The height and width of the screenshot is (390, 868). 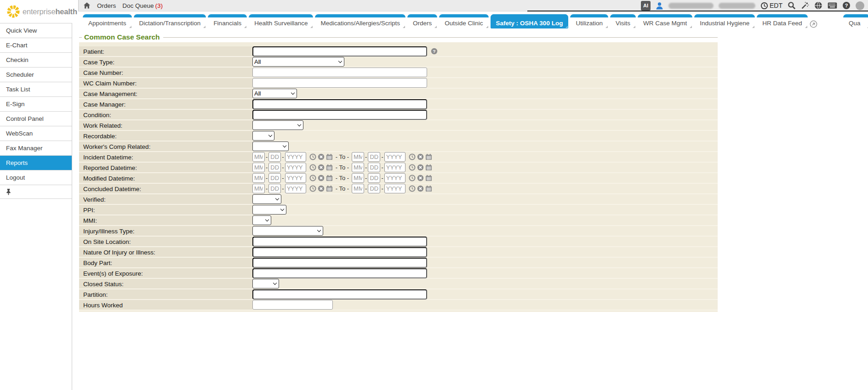 What do you see at coordinates (296, 178) in the screenshot?
I see `modified-datetime-from-yyyy-input` at bounding box center [296, 178].